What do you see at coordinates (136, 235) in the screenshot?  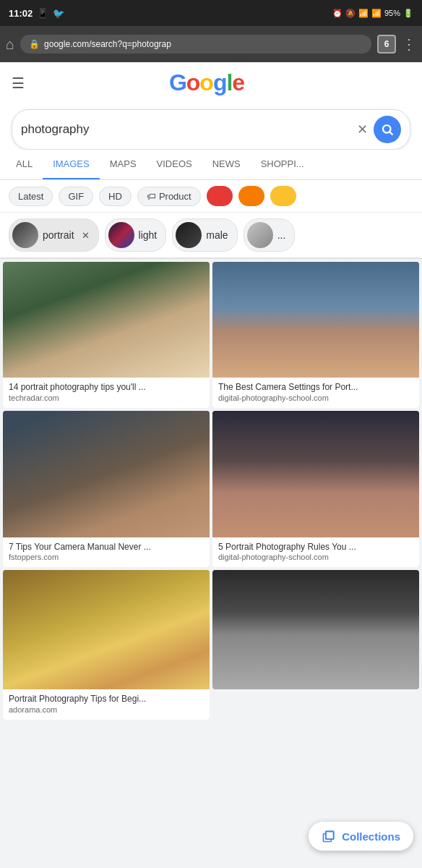 I see `suggestion-light: light` at bounding box center [136, 235].